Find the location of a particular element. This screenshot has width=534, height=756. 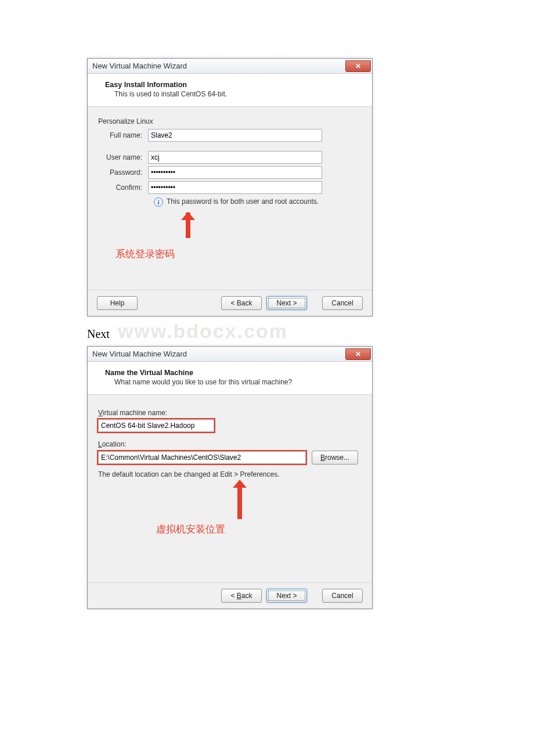

footer-pane: Help < Back Next > Cancel is located at coordinates (230, 303).